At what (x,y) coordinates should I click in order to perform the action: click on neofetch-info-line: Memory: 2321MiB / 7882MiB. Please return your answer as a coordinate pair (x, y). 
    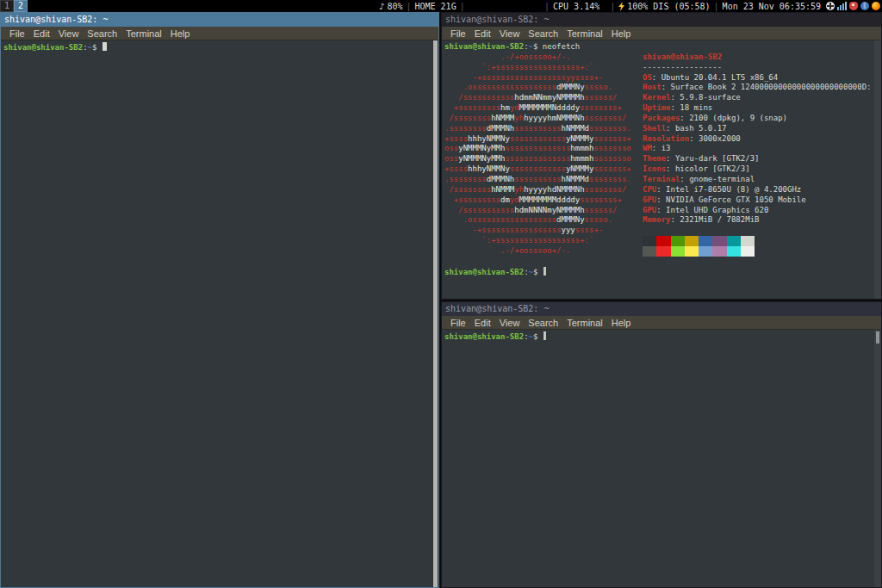
    Looking at the image, I should click on (757, 220).